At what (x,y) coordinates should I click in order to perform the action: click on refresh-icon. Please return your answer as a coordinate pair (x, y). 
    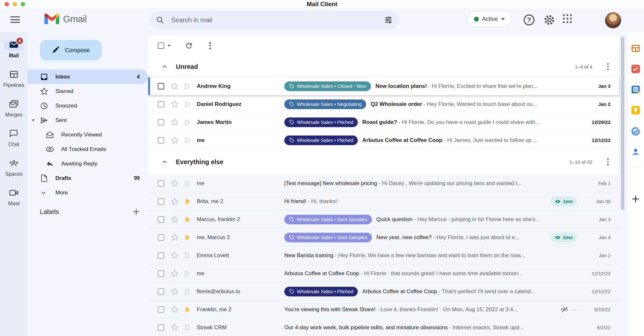
    Looking at the image, I should click on (189, 46).